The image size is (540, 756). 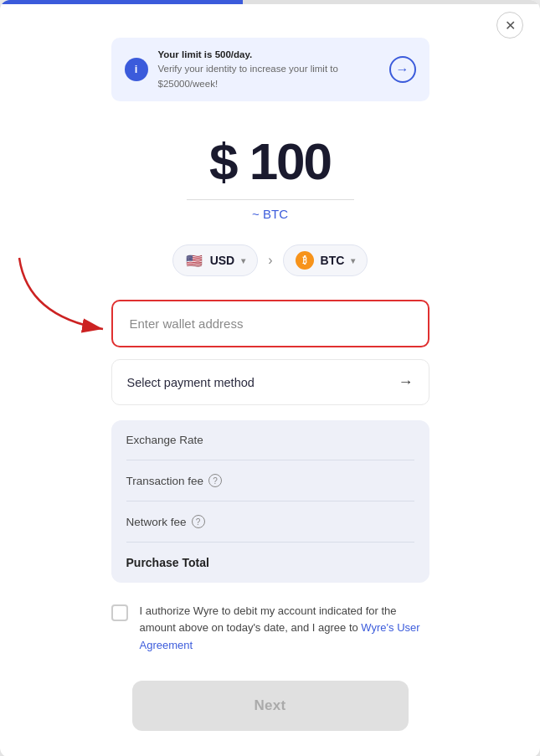 What do you see at coordinates (305, 260) in the screenshot?
I see `btc-icon: ₿` at bounding box center [305, 260].